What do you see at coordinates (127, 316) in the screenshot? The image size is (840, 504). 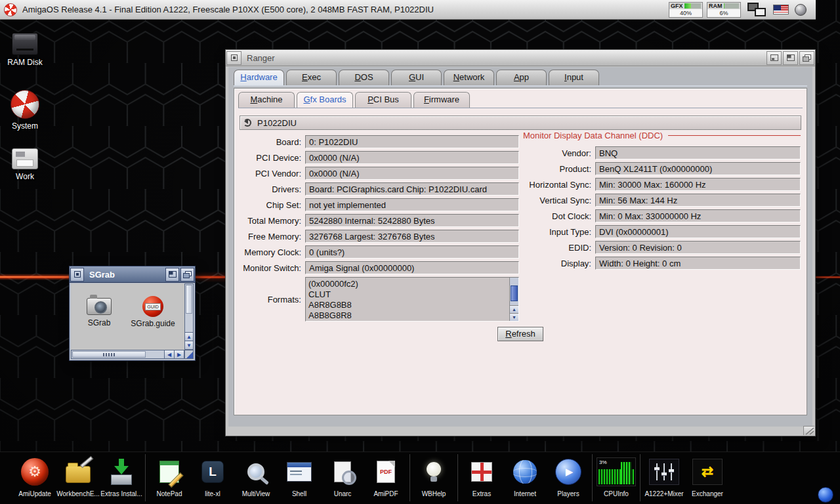 I see `sgrab-body: SGrab GUID SGrab.guide` at bounding box center [127, 316].